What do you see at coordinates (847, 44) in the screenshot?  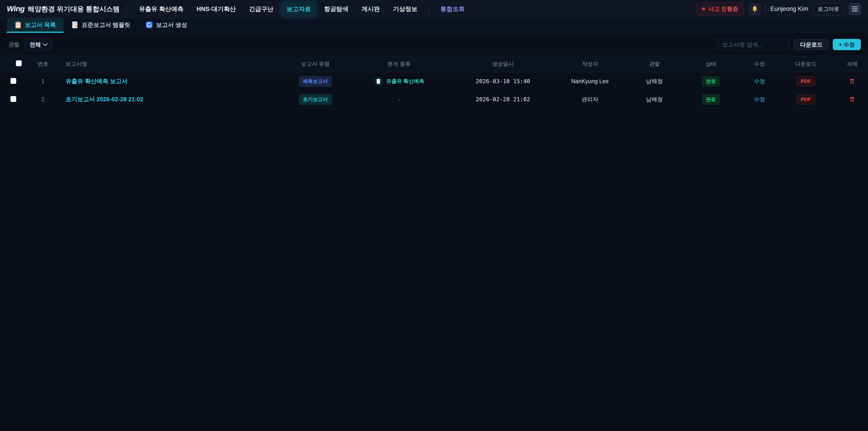 I see `edit-create-button: + 수정` at bounding box center [847, 44].